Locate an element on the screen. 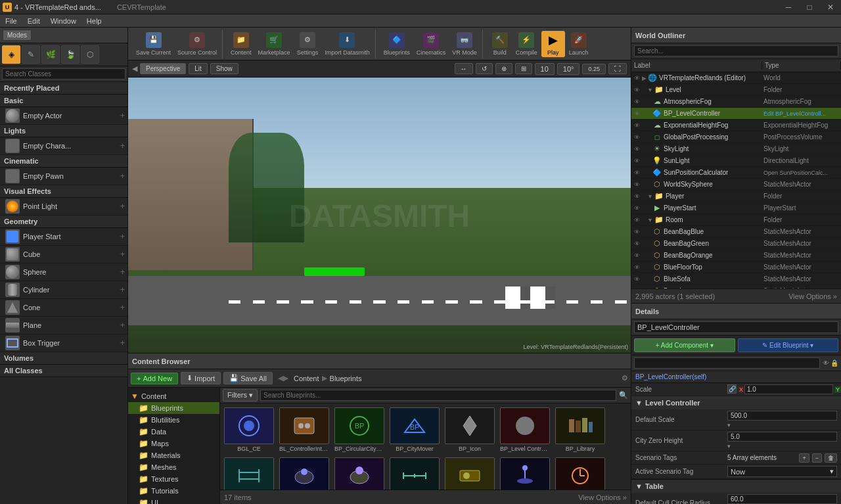 This screenshot has width=841, height=504. menu-window: Window is located at coordinates (63, 21).